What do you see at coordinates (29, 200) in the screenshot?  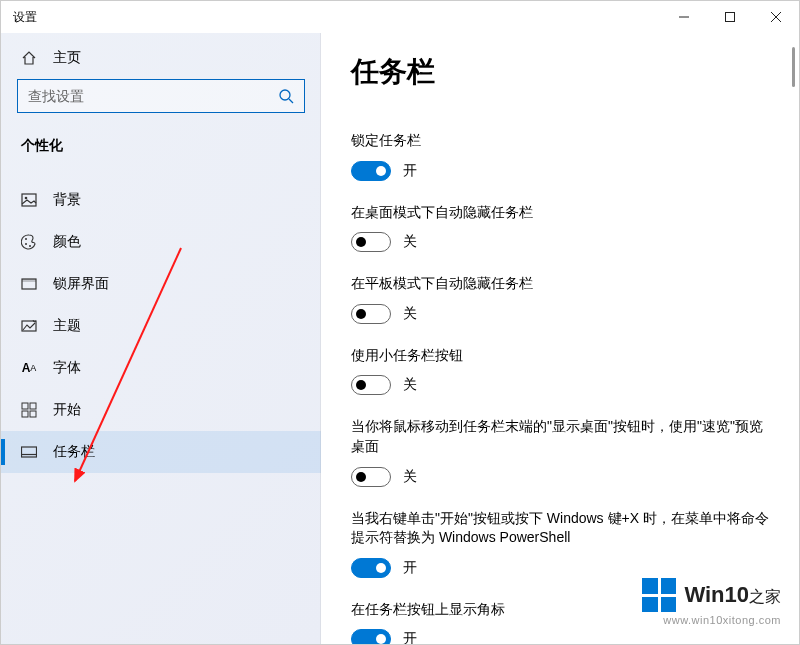 I see `image-icon` at bounding box center [29, 200].